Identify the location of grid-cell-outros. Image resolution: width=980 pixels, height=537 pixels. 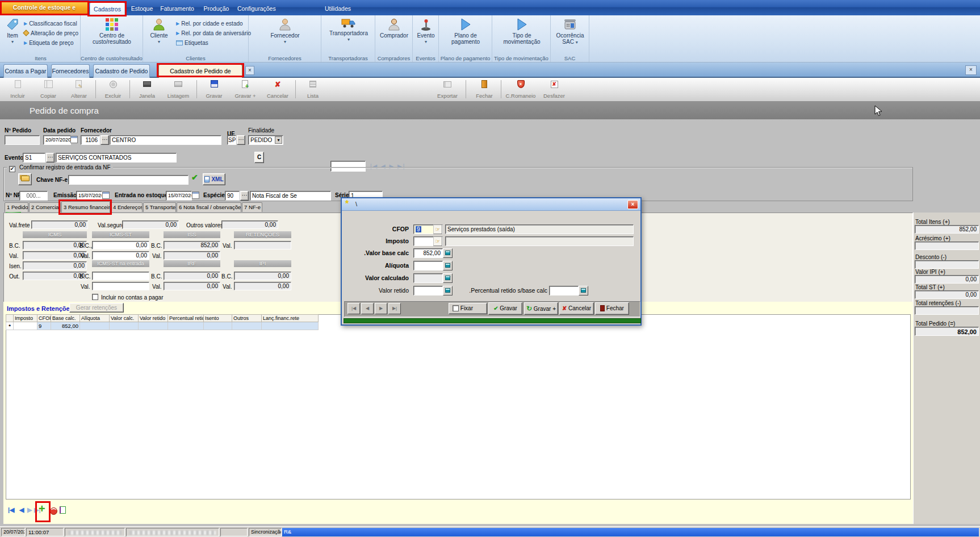
(247, 326).